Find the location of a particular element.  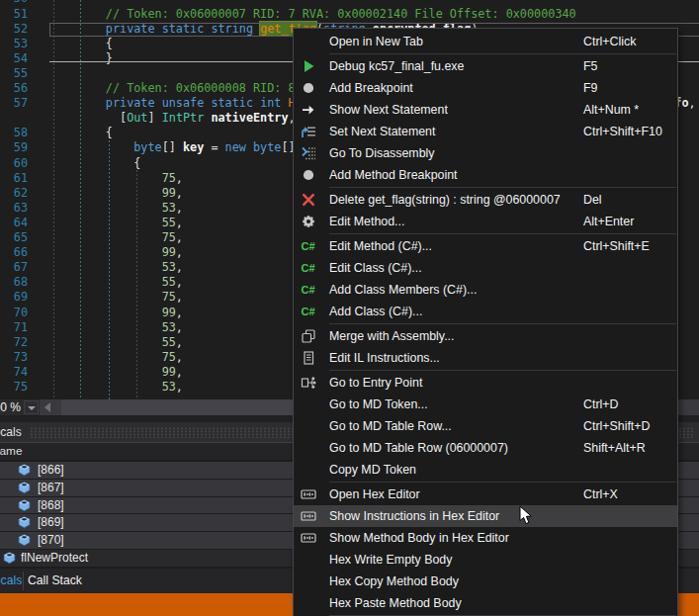

menu-item-label: Open in New Tab is located at coordinates (376, 42).